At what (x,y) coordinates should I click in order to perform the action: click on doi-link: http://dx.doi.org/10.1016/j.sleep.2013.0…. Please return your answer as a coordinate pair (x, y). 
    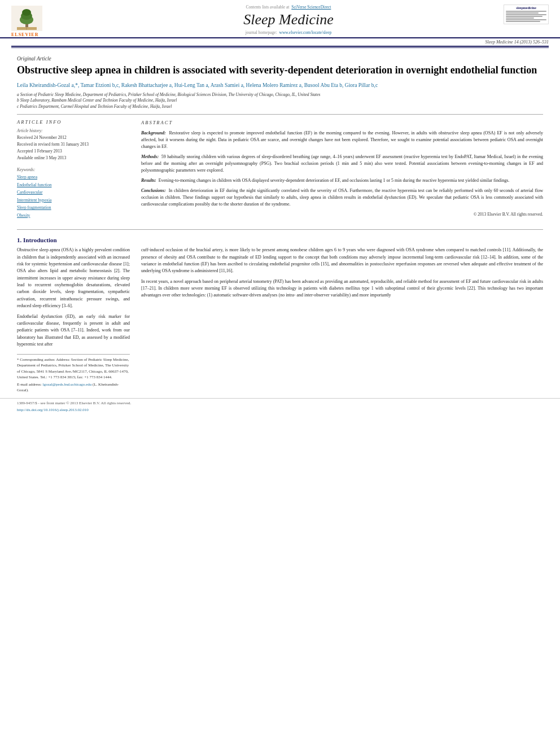
    Looking at the image, I should click on (280, 410).